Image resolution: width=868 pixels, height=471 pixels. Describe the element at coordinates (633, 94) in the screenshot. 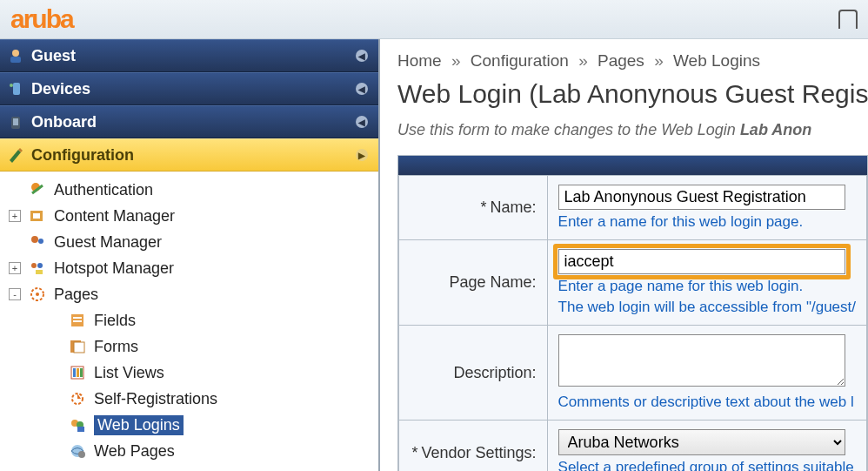

I see `page-title: Web Login (Lab Anonynous Guest Regist` at that location.